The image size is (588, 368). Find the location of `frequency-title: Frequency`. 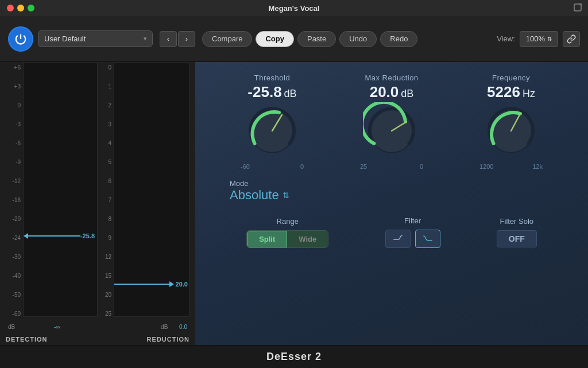

frequency-title: Frequency is located at coordinates (511, 78).